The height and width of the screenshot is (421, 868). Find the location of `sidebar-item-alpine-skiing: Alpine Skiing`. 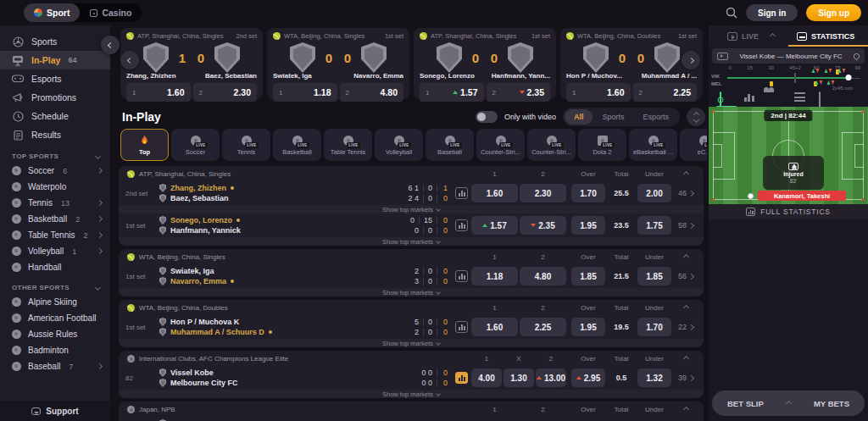

sidebar-item-alpine-skiing: Alpine Skiing is located at coordinates (55, 302).